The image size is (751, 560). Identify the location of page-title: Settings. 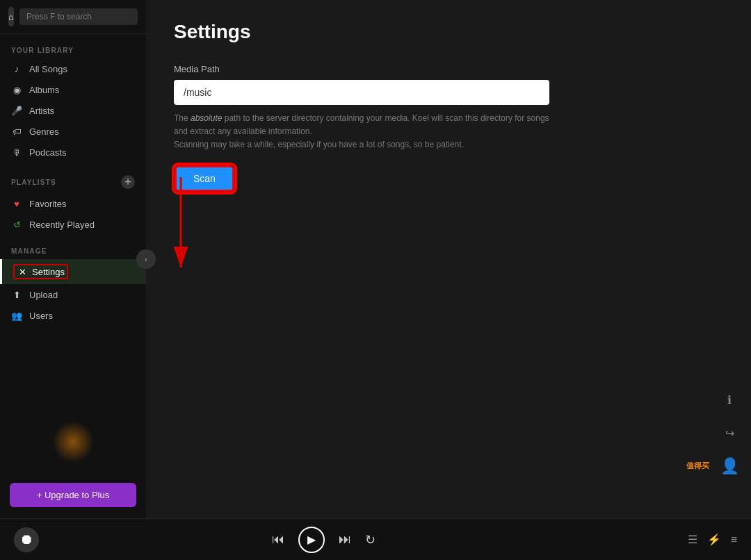
(449, 32).